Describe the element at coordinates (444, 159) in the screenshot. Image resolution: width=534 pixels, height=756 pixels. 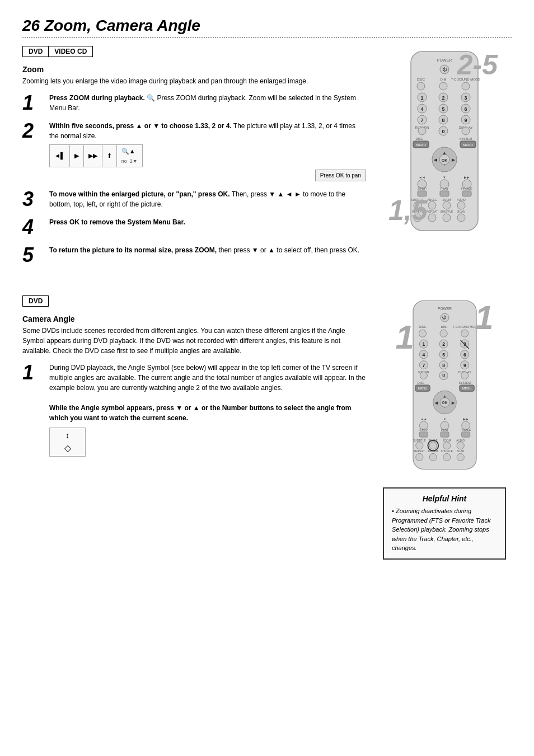
I see `zoom-right-col: 2-5 1,5 POWER ⏻ DISC DIM T-C SOUND MODE` at that location.